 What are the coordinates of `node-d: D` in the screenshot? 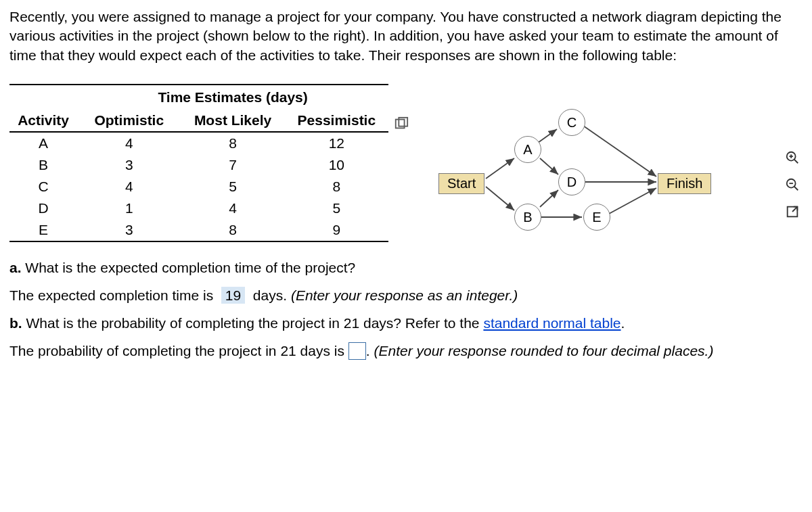 It's located at (572, 182).